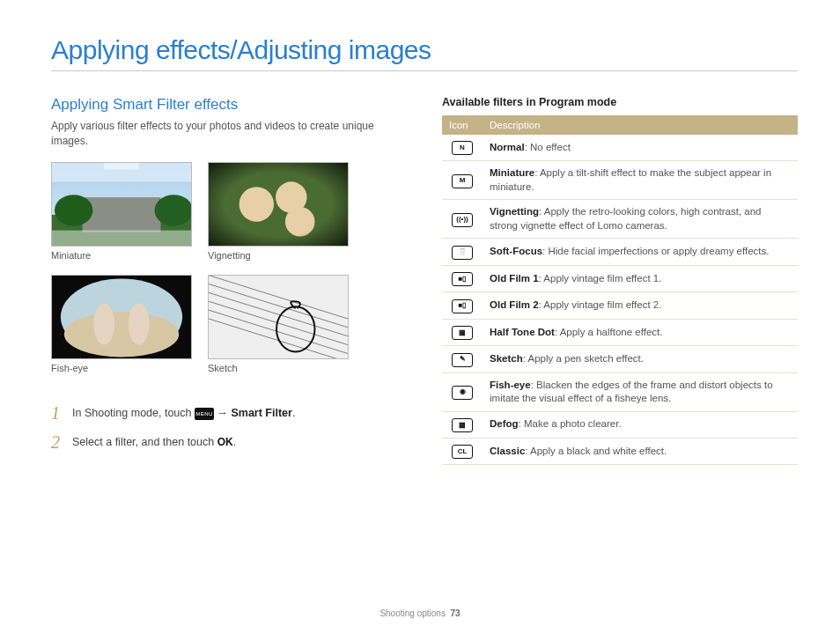 This screenshot has height=634, width=840. I want to click on filter-desc-cell: Defog: Make a photo clearer., so click(640, 424).